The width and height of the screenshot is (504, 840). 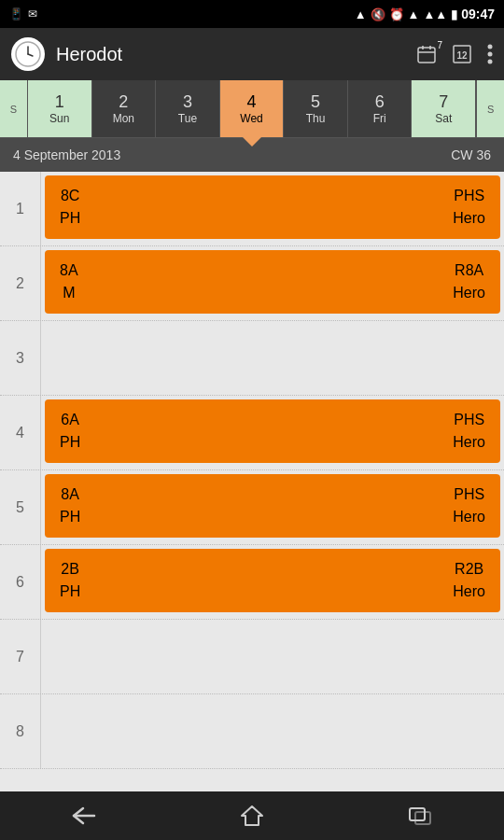 What do you see at coordinates (273, 209) in the screenshot?
I see `row-content-1: 8C PH PHS Hero` at bounding box center [273, 209].